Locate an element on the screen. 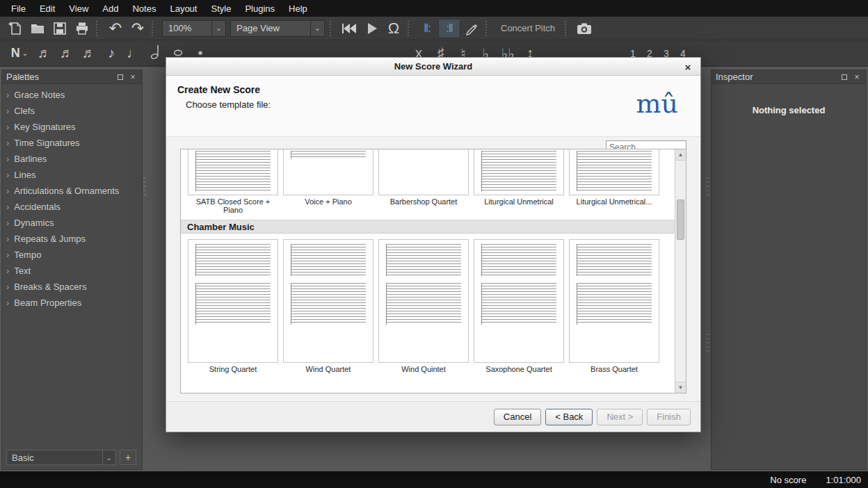 This screenshot has height=488, width=868. undo-icon: ↶ is located at coordinates (115, 29).